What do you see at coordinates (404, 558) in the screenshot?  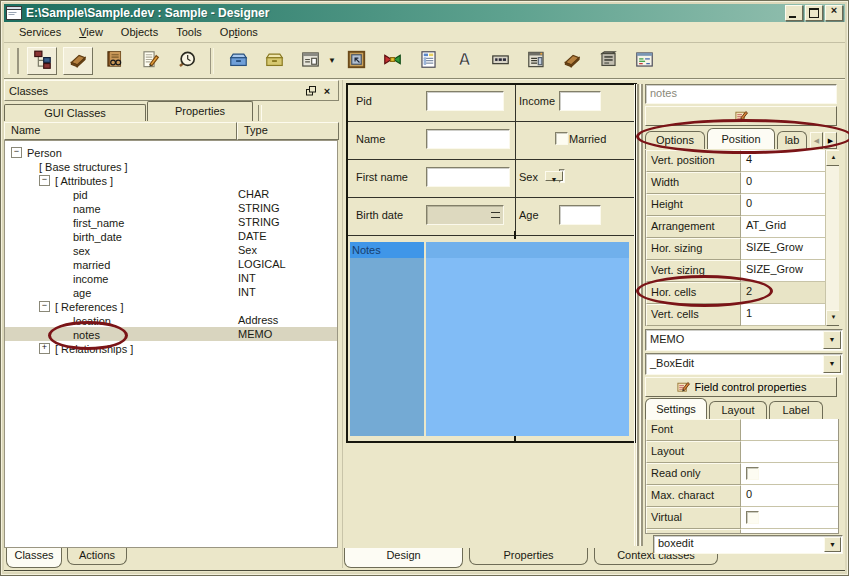 I see `tab-design: Design` at bounding box center [404, 558].